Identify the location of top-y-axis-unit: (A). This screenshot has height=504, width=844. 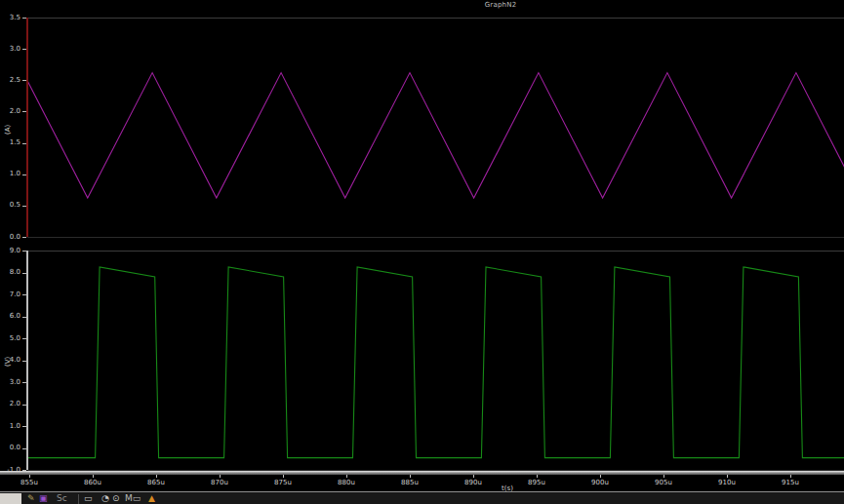
(8, 127).